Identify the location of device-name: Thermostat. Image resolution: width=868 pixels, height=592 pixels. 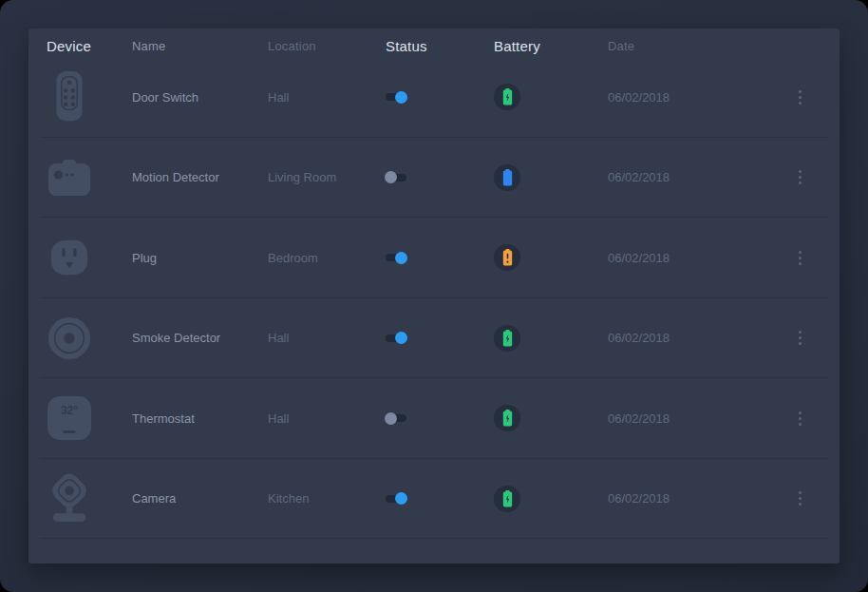
(199, 418).